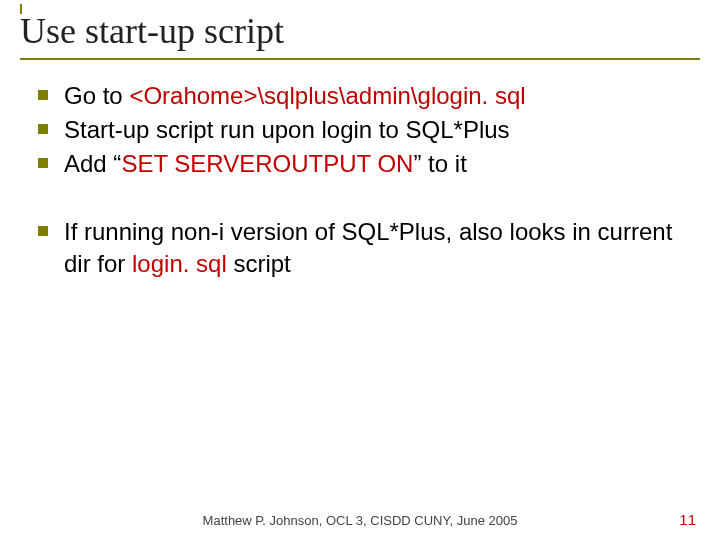 Image resolution: width=720 pixels, height=540 pixels. What do you see at coordinates (440, 164) in the screenshot?
I see `bullet-text: ” to it` at bounding box center [440, 164].